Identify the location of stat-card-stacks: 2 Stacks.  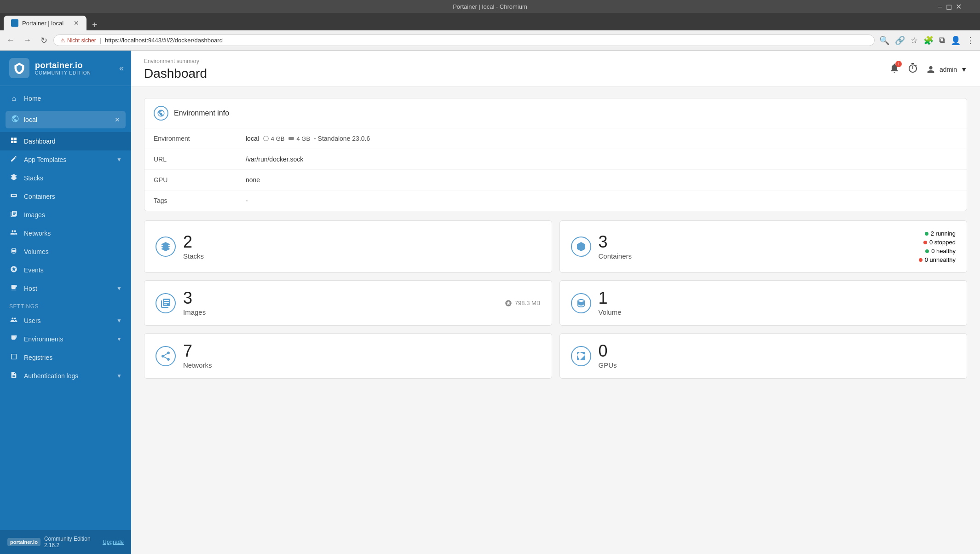
(348, 247).